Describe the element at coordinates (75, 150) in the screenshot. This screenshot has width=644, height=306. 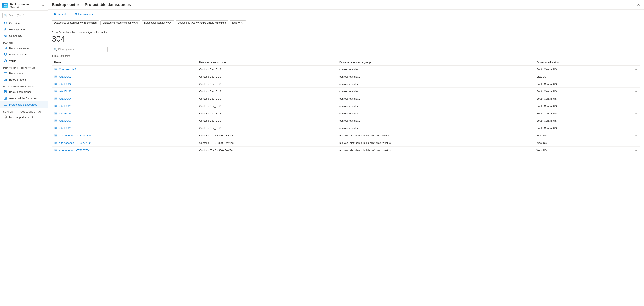
I see `row-name: aks-nodepool1-67327678-1` at that location.